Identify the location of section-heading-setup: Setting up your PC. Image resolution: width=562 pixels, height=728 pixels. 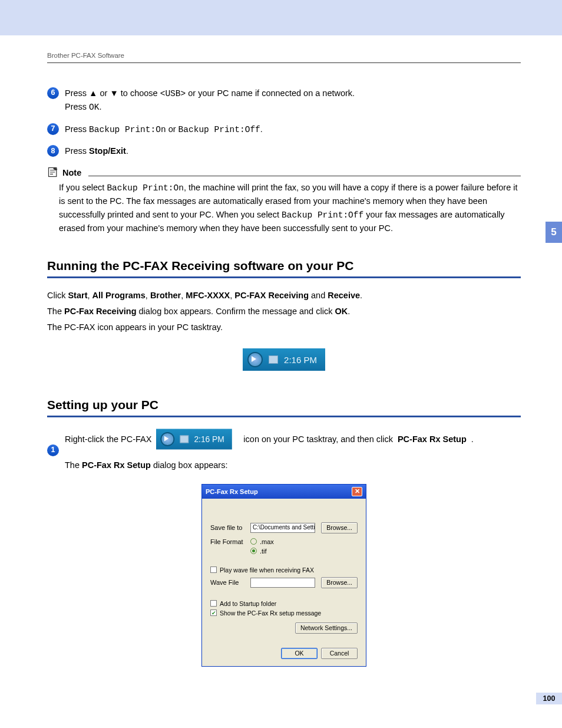
(284, 405).